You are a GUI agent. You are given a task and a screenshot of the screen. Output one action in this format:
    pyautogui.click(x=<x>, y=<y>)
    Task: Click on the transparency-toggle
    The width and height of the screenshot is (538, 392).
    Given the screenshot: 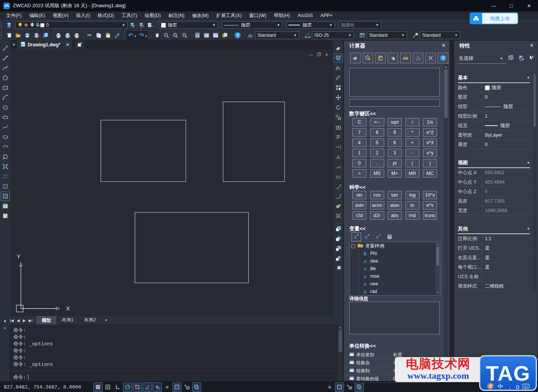 What is the action you would take?
    pyautogui.click(x=177, y=387)
    